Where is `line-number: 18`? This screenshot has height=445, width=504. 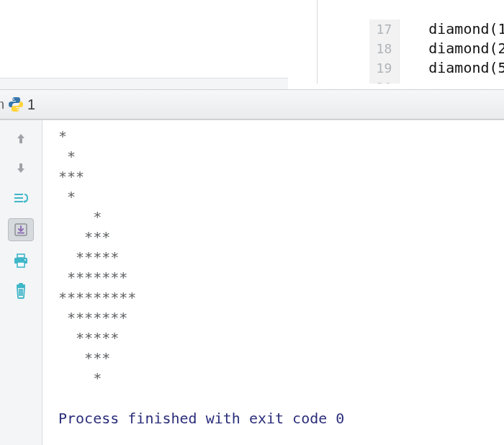 line-number: 18 is located at coordinates (384, 49).